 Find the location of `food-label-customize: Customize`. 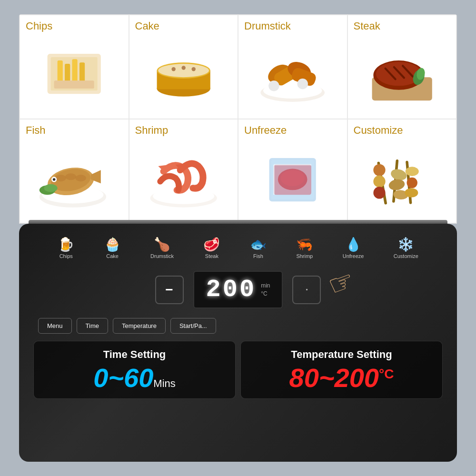

food-label-customize: Customize is located at coordinates (378, 130).